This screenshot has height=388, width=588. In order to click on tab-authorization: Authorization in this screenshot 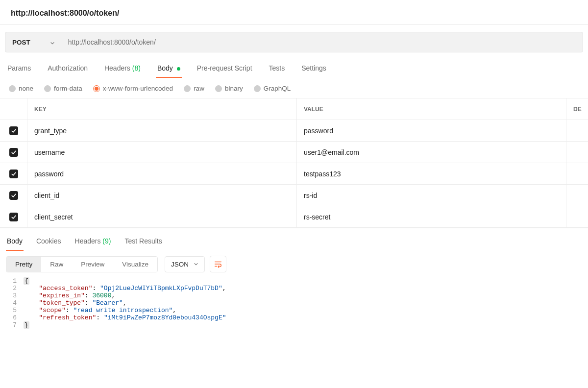, I will do `click(68, 70)`.